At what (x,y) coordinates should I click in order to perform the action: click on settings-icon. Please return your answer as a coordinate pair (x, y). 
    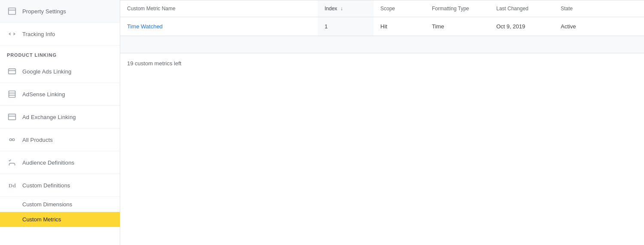
    Looking at the image, I should click on (12, 11).